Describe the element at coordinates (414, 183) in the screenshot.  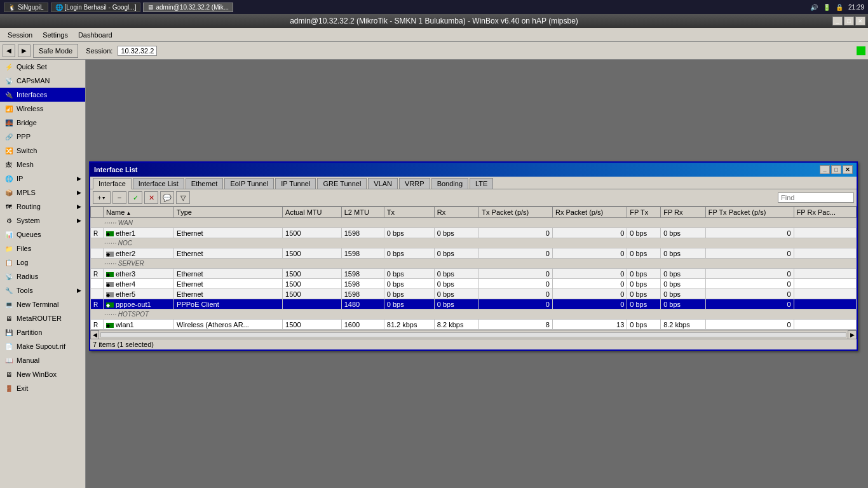
I see `tab-vrrp: VRRP` at that location.